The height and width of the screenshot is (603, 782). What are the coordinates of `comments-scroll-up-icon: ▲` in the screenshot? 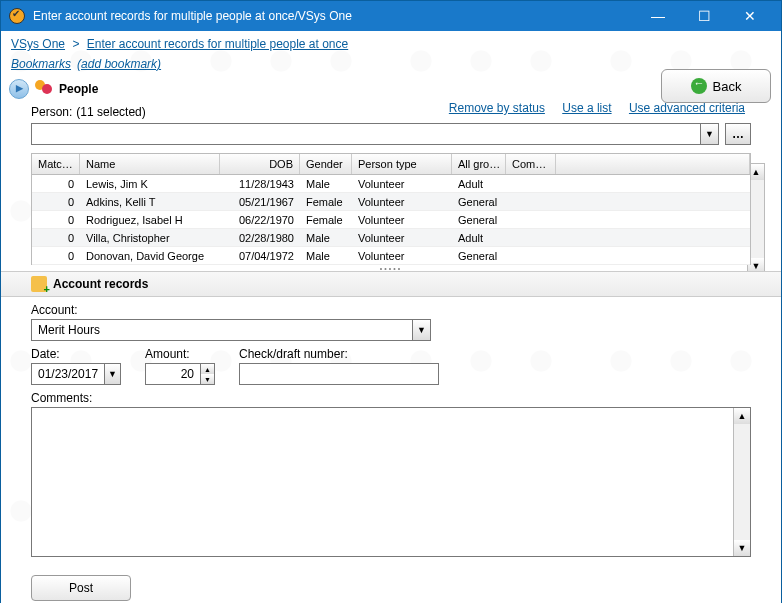 It's located at (742, 416).